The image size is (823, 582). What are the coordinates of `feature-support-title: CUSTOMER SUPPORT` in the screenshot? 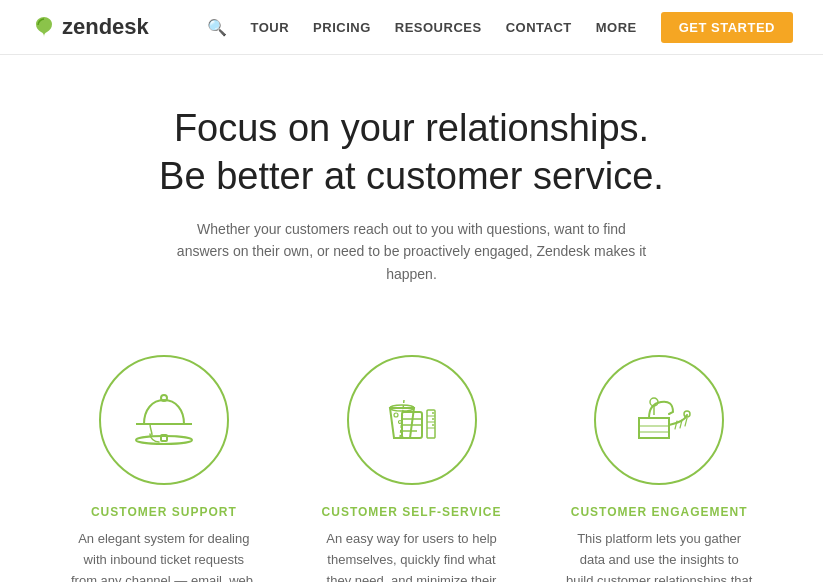 It's located at (164, 512).